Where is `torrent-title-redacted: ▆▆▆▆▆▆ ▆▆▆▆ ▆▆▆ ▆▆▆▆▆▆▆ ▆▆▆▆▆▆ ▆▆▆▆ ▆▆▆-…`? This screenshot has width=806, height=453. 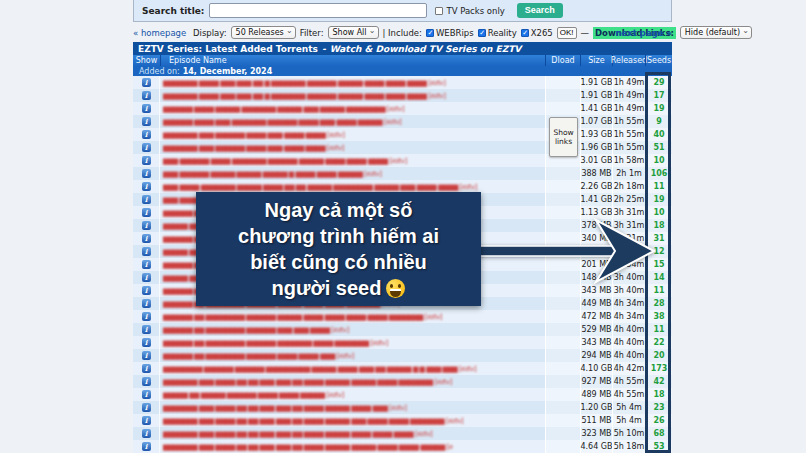 torrent-title-redacted: ▆▆▆▆▆▆ ▆▆▆▆ ▆▆▆ ▆▆▆▆▆▆▆ ▆▆▆▆▆▆ ▆▆▆▆ ▆▆▆-… is located at coordinates (282, 122).